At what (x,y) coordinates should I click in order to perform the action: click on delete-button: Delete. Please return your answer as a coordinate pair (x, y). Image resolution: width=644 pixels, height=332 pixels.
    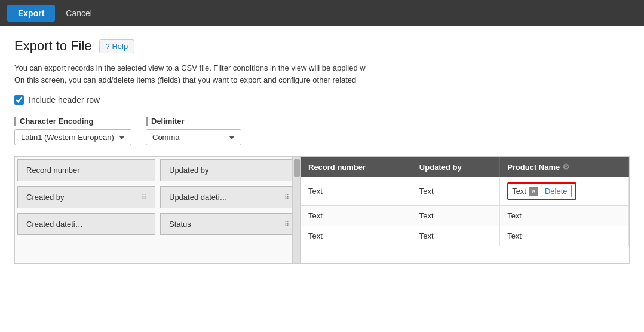
    Looking at the image, I should click on (556, 191).